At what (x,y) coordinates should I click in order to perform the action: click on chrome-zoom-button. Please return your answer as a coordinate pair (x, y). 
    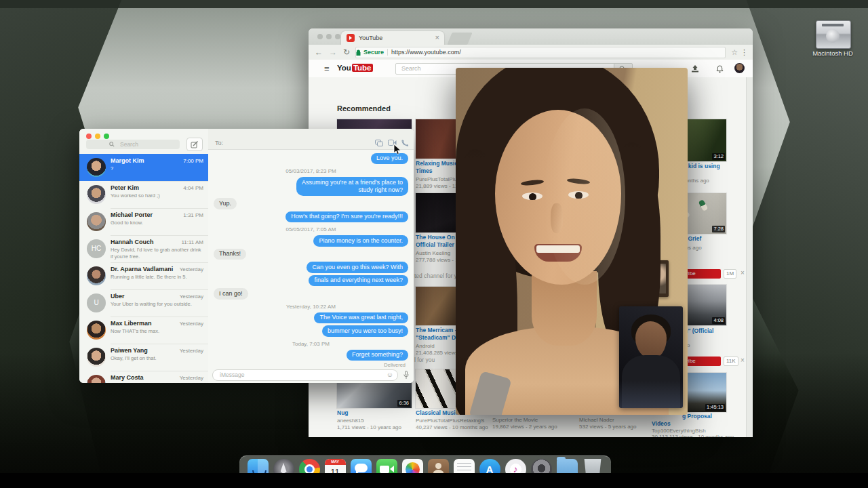
    Looking at the image, I should click on (338, 37).